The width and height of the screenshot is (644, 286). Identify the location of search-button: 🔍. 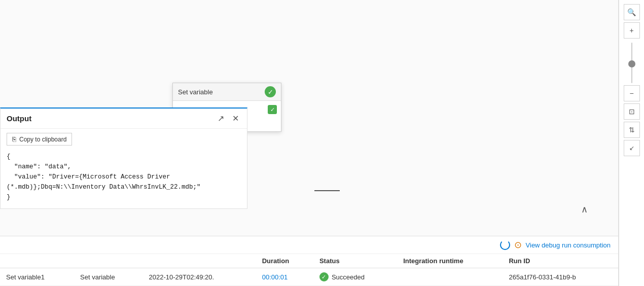
(632, 12).